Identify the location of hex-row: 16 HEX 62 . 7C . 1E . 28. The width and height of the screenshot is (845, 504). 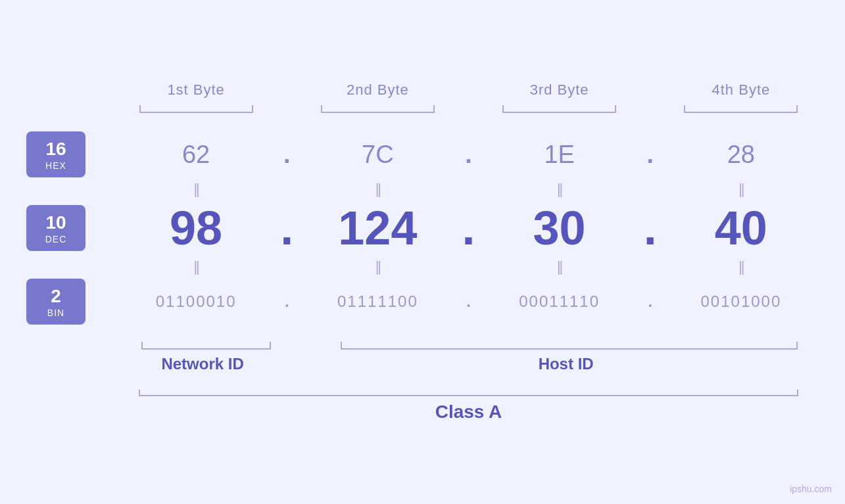
(422, 154).